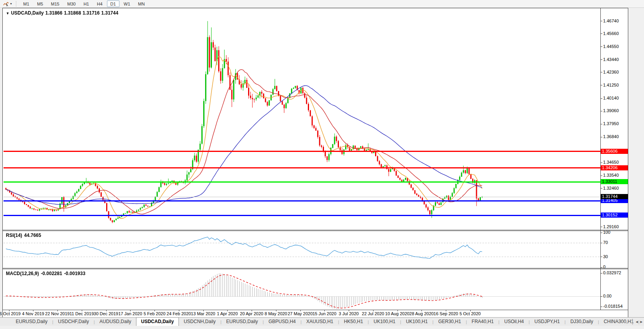 This screenshot has height=329, width=644. I want to click on date-axis-label: 5 Oct 2020, so click(470, 314).